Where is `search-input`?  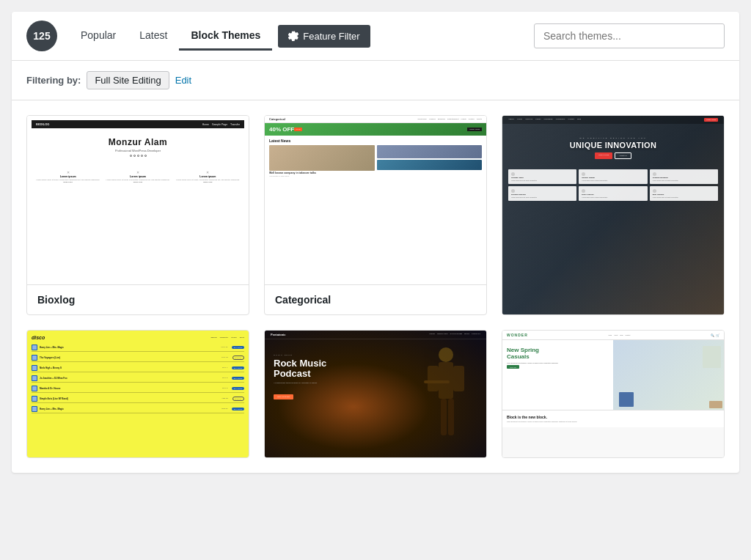 search-input is located at coordinates (629, 36).